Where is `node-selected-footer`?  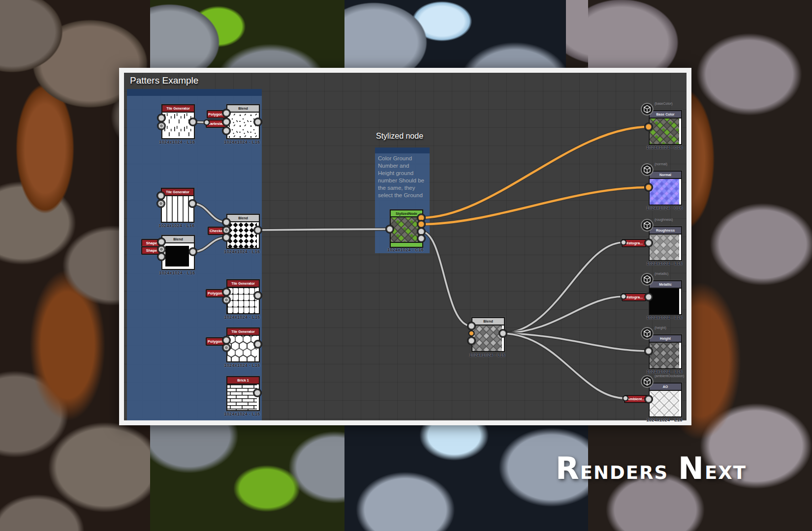 node-selected-footer is located at coordinates (406, 244).